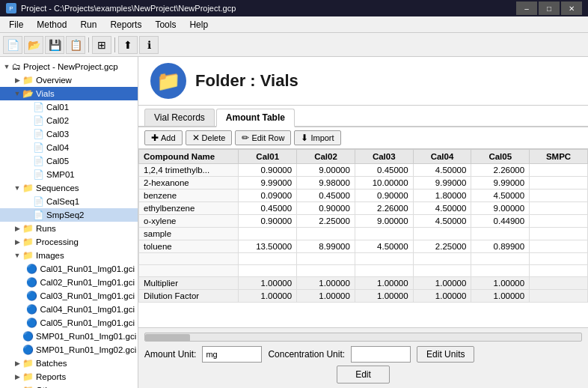  I want to click on toolbar-grid: ⊞, so click(102, 45).